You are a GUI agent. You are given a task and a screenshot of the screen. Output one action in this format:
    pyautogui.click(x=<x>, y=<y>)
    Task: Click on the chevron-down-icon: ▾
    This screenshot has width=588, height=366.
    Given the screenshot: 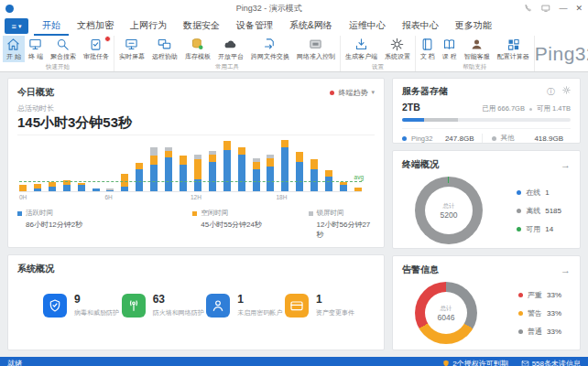 What is the action you would take?
    pyautogui.click(x=373, y=92)
    